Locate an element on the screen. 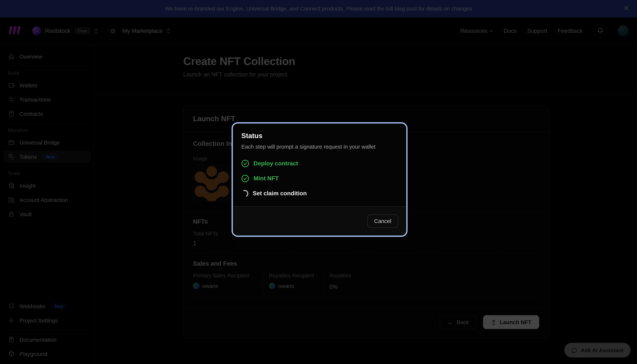 This screenshot has width=637, height=364. dialog-title: Status is located at coordinates (320, 136).